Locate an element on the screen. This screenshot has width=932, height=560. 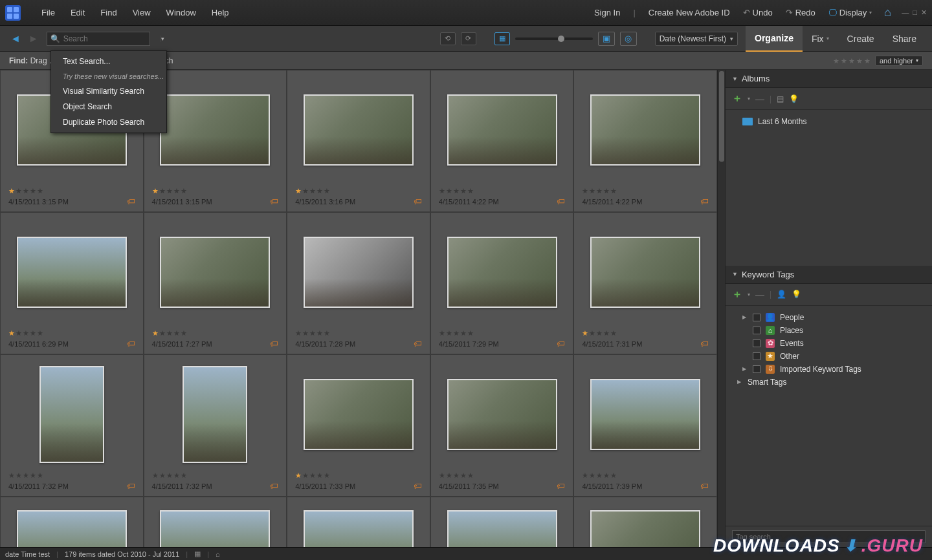
thumbnail-cell: ★★★★★4/15/2011 3:16 PM🏷 is located at coordinates (359, 141).